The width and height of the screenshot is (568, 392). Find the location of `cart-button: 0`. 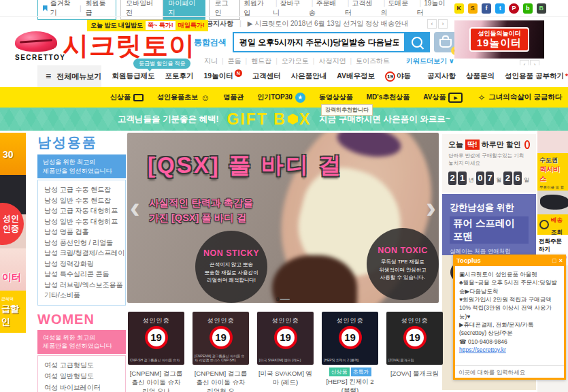

cart-button: 0 is located at coordinates (446, 42).